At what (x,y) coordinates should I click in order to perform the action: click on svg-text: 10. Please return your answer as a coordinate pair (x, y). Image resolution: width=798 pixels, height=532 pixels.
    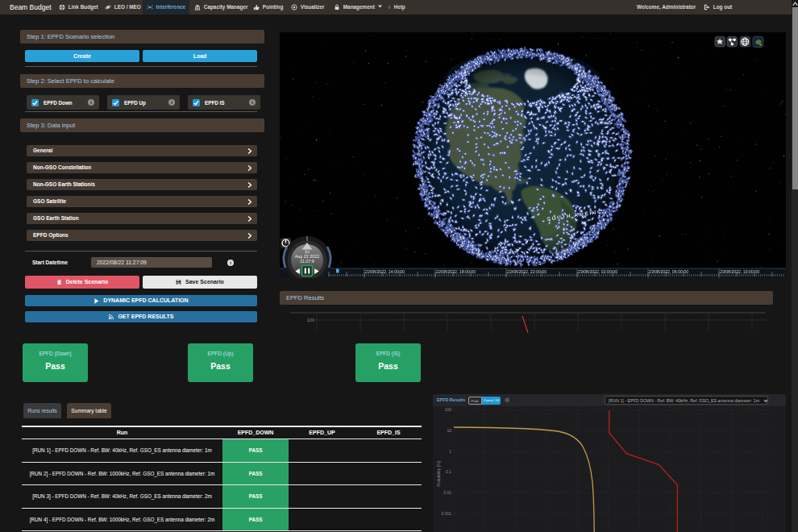
    Looking at the image, I should click on (449, 430).